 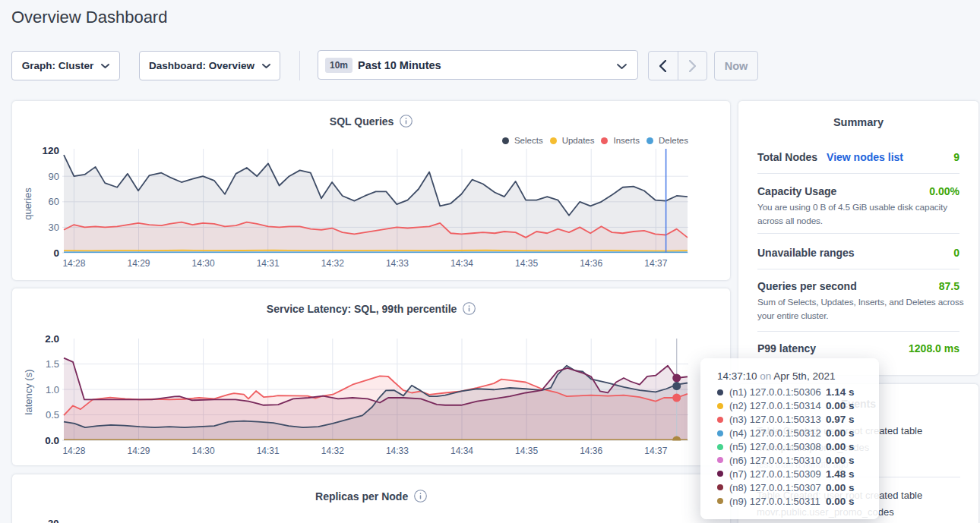 I want to click on svg-text: 0.0, so click(x=52, y=440).